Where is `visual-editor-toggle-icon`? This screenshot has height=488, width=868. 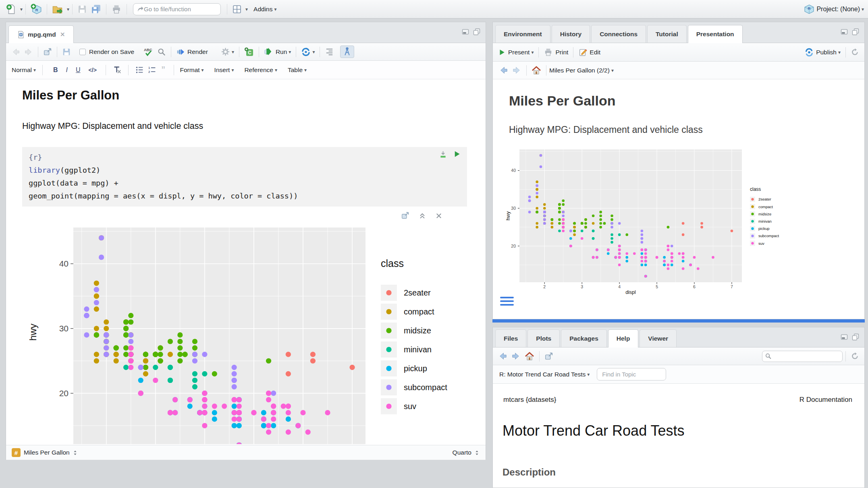 visual-editor-toggle-icon is located at coordinates (347, 52).